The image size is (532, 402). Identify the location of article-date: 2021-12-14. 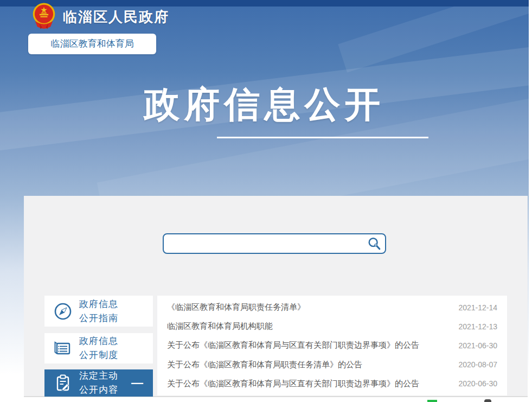
(478, 308).